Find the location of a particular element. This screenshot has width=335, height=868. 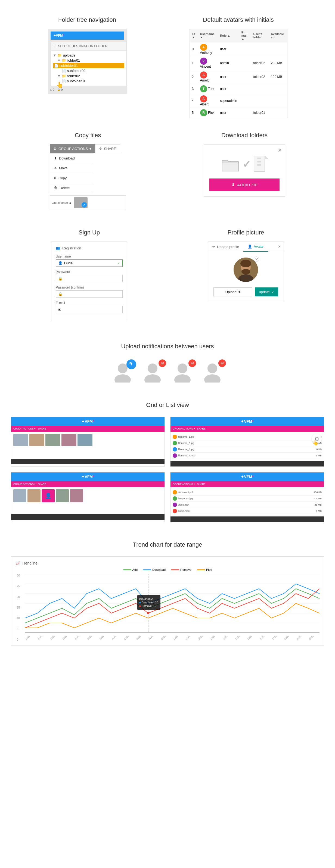

tooltip-remove: ■ Remove: 10 is located at coordinates (149, 606).